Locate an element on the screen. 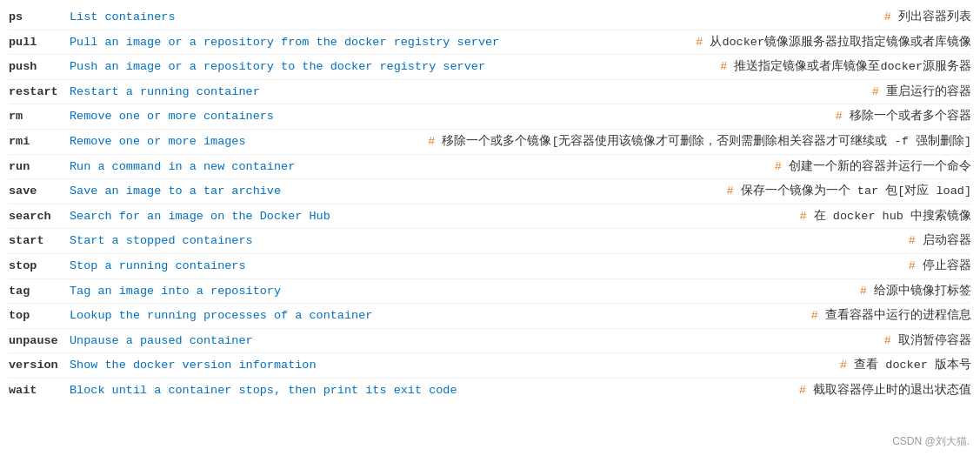  cmd-name-stop: stop is located at coordinates (39, 266).